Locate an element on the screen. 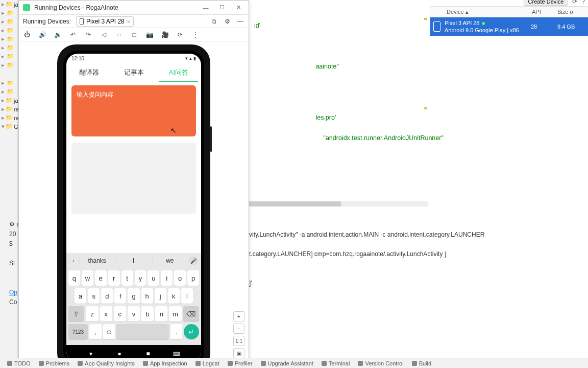  key-t: t is located at coordinates (128, 278).